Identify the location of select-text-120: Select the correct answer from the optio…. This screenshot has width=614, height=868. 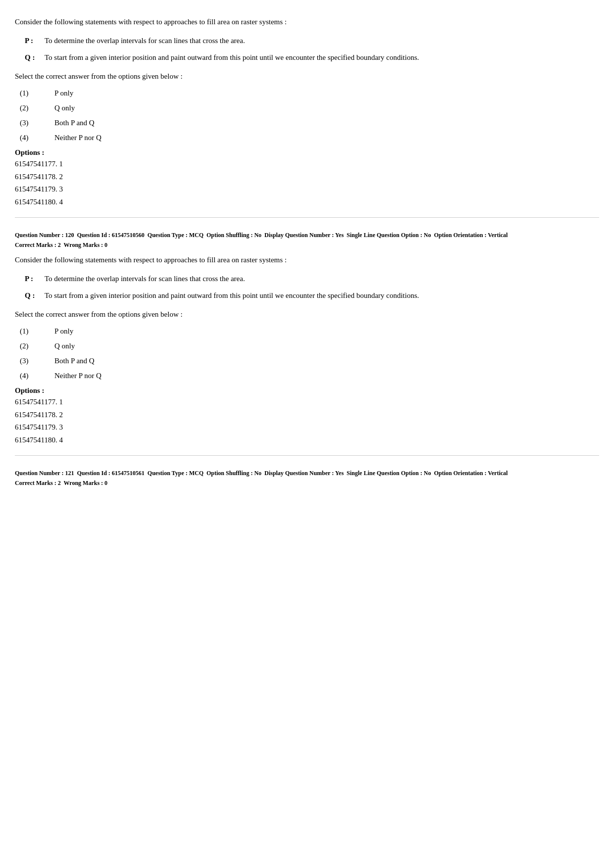
(307, 314).